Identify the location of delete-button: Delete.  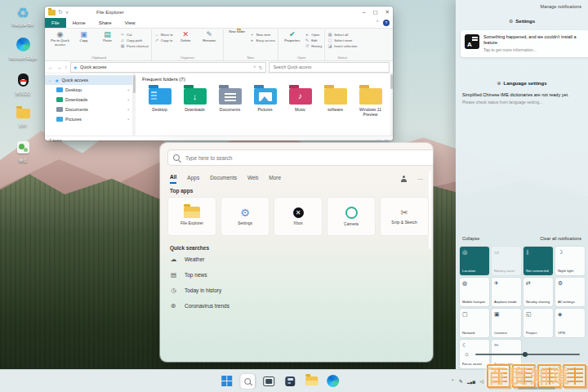
(186, 37).